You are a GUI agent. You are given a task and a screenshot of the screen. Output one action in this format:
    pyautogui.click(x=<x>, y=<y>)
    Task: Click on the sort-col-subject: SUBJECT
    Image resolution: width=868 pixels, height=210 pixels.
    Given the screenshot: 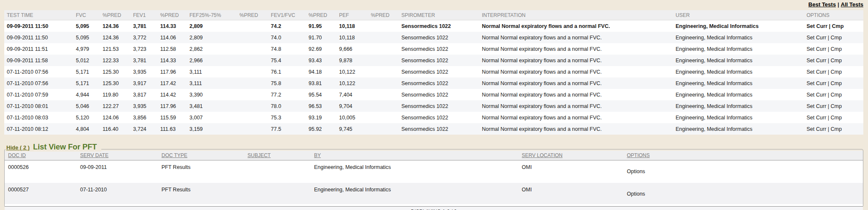 What is the action you would take?
    pyautogui.click(x=277, y=156)
    